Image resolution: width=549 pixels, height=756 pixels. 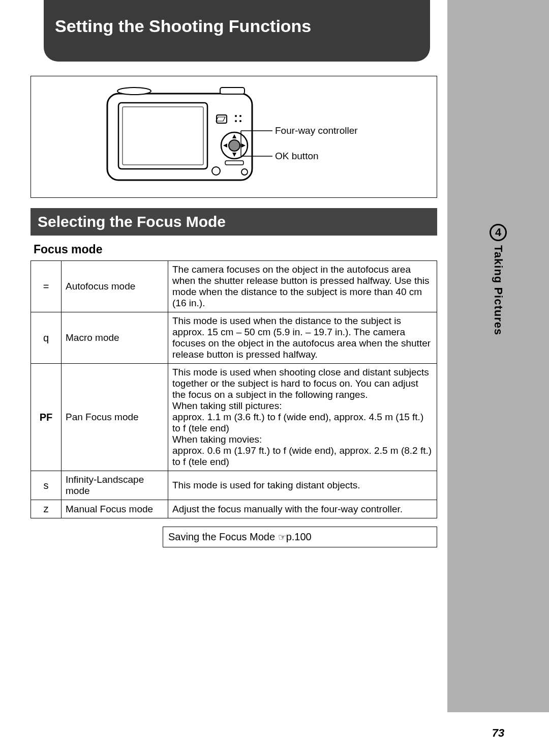 I want to click on chapter-label: Taking Pictures, so click(x=498, y=290).